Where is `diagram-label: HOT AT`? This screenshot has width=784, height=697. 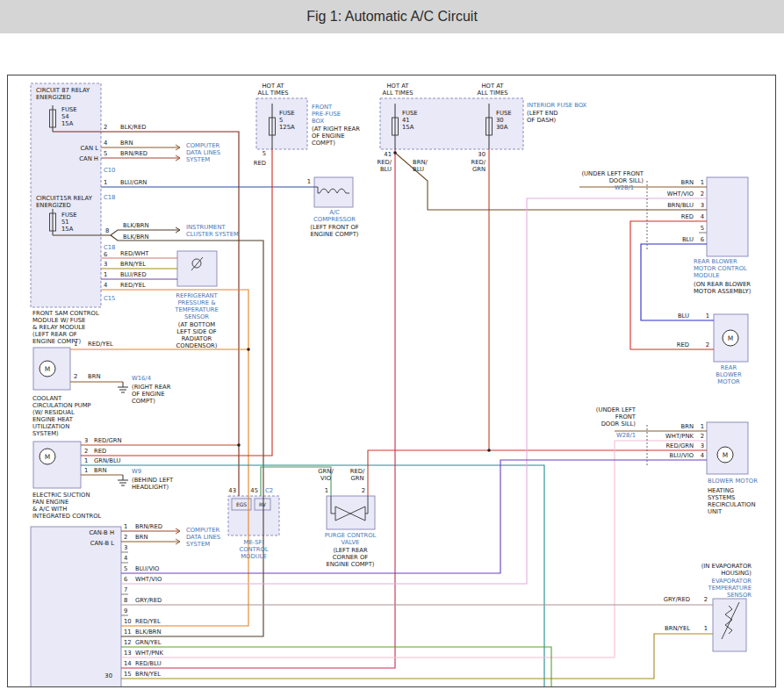
diagram-label: HOT AT is located at coordinates (398, 86).